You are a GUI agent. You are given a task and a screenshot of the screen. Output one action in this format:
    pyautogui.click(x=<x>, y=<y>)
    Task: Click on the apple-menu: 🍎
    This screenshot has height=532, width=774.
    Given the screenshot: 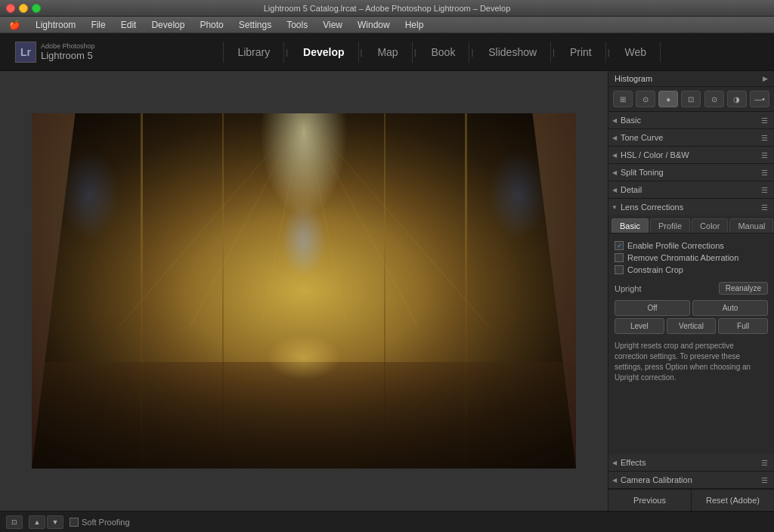 What is the action you would take?
    pyautogui.click(x=15, y=25)
    